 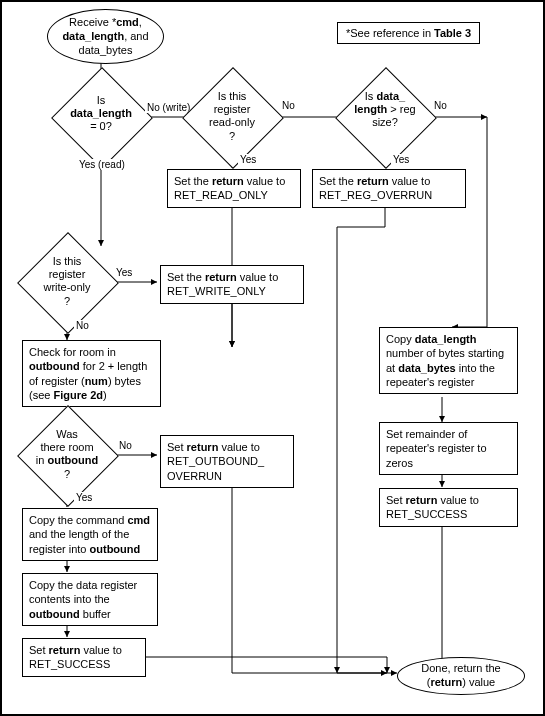 What do you see at coordinates (124, 272) in the screenshot?
I see `edge-d4-yes: Yes` at bounding box center [124, 272].